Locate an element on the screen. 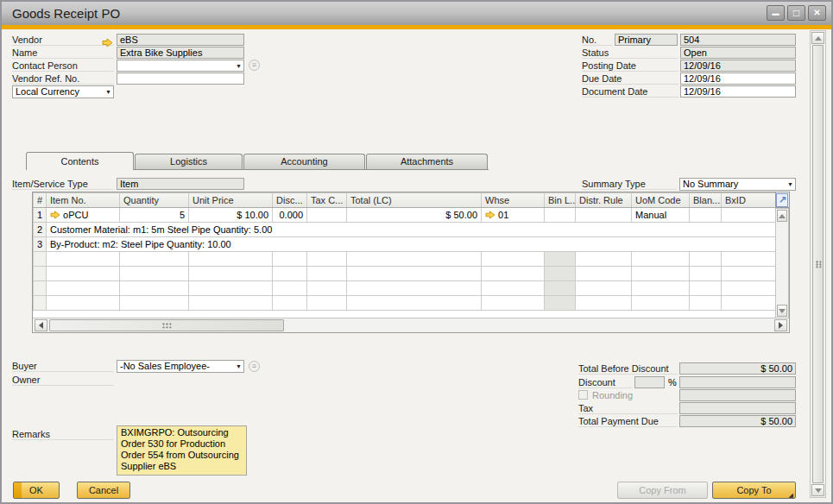 Image resolution: width=833 pixels, height=504 pixels. row-number-cell: 2 is located at coordinates (40, 230).